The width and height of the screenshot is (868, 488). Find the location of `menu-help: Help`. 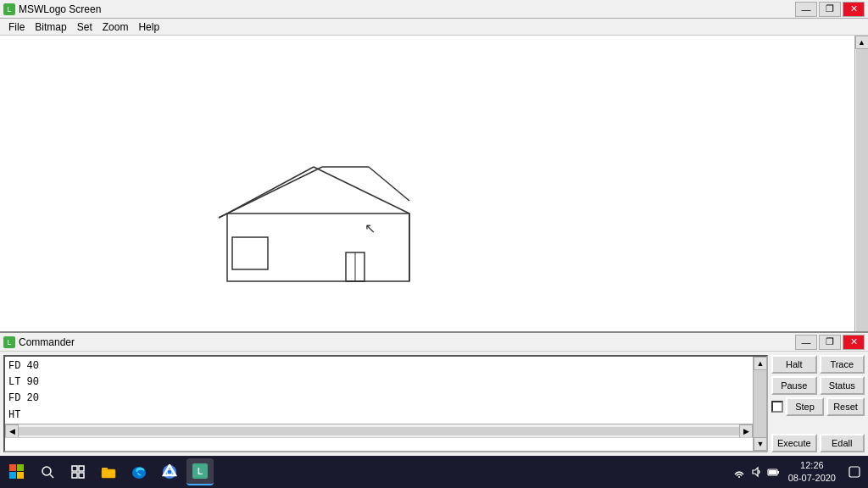

menu-help: Help is located at coordinates (149, 27).